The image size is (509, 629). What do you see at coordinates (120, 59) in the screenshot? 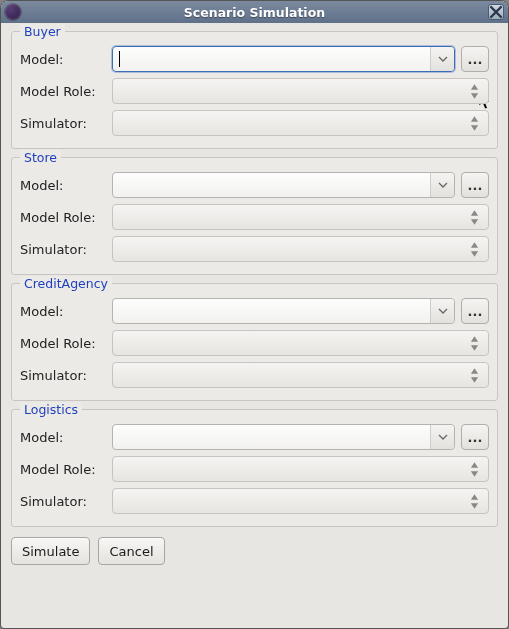
I see `text-caret` at bounding box center [120, 59].